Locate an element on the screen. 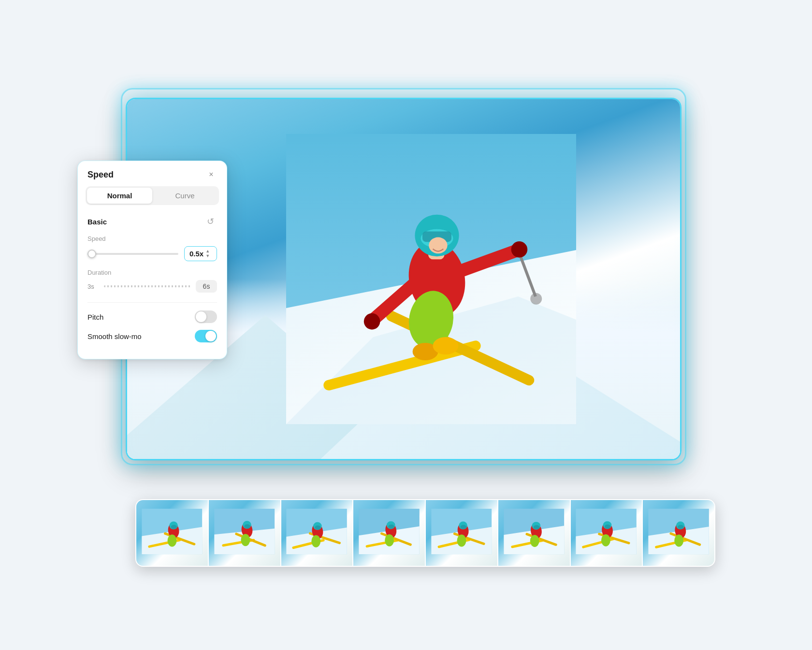 Image resolution: width=812 pixels, height=650 pixels. speed-row: 0.5x ▲ ▼ is located at coordinates (152, 253).